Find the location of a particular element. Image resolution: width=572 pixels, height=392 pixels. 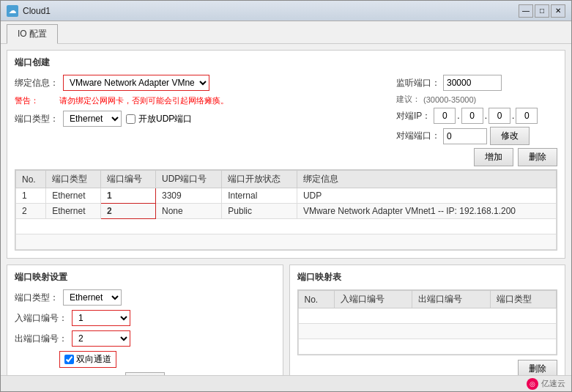

bidirectional-row: 双向通道 is located at coordinates (145, 359).